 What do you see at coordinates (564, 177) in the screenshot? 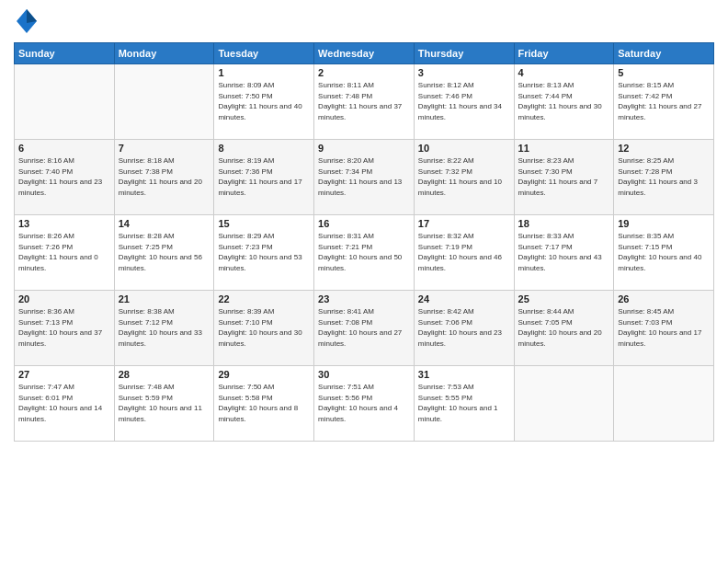
I see `day-info: Sunrise: 8:23 AM Sunset: 7:30 PM Dayligh…` at bounding box center [564, 177].